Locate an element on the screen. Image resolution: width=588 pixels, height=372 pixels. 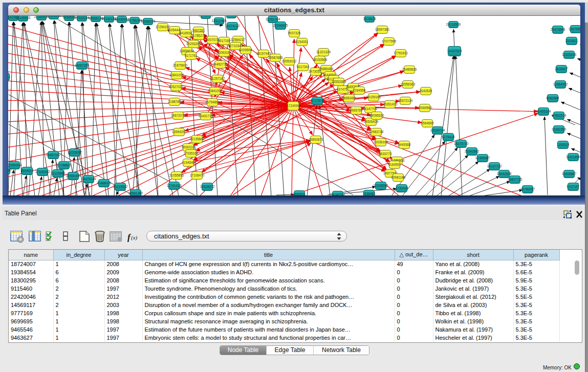
svg-text: 24457042 is located at coordinates (53, 155).